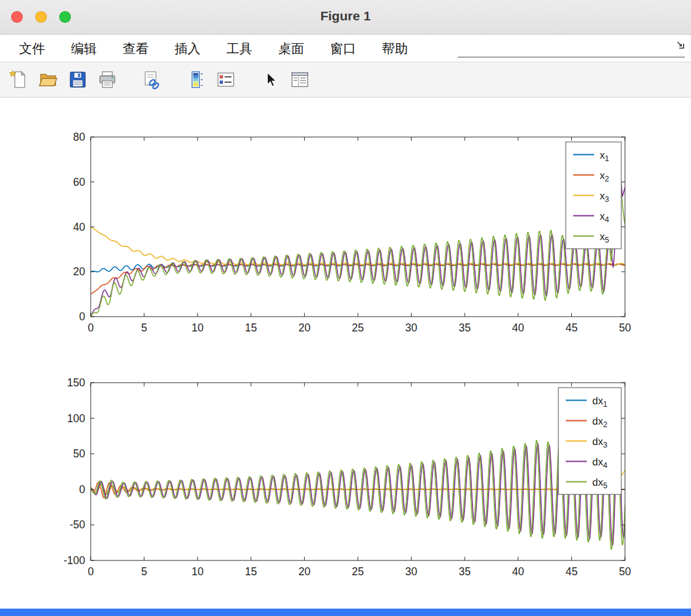  What do you see at coordinates (346, 48) in the screenshot?
I see `menu-bar: 文件编辑查看插入工具桌面窗口帮助` at bounding box center [346, 48].